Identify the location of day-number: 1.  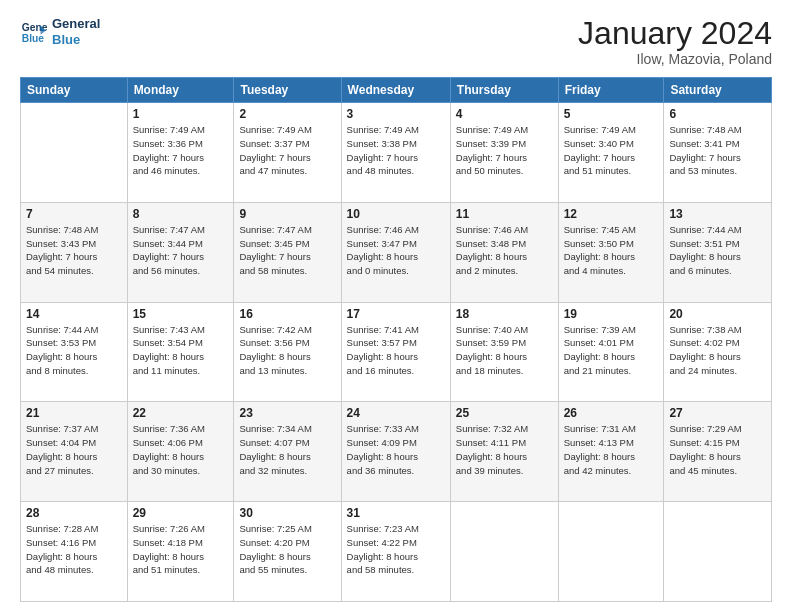
(181, 114).